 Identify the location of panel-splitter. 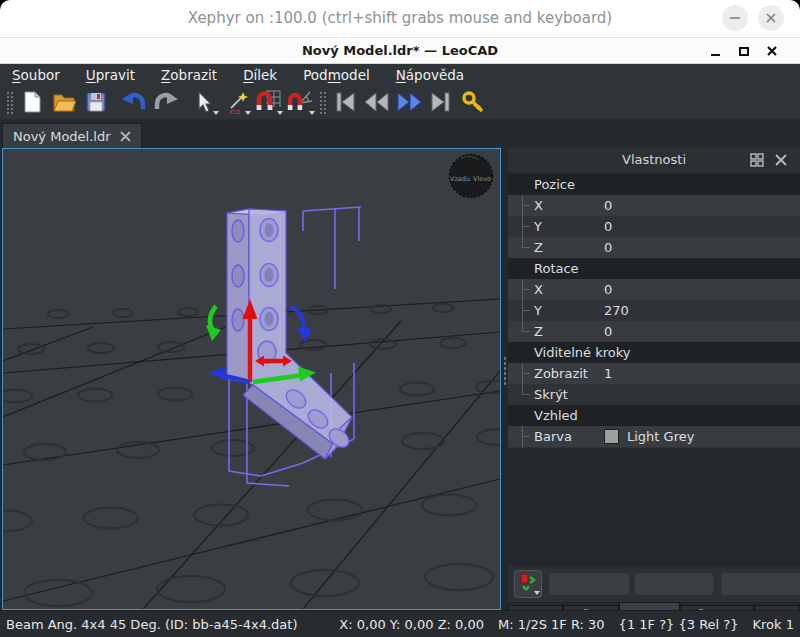
(504, 379).